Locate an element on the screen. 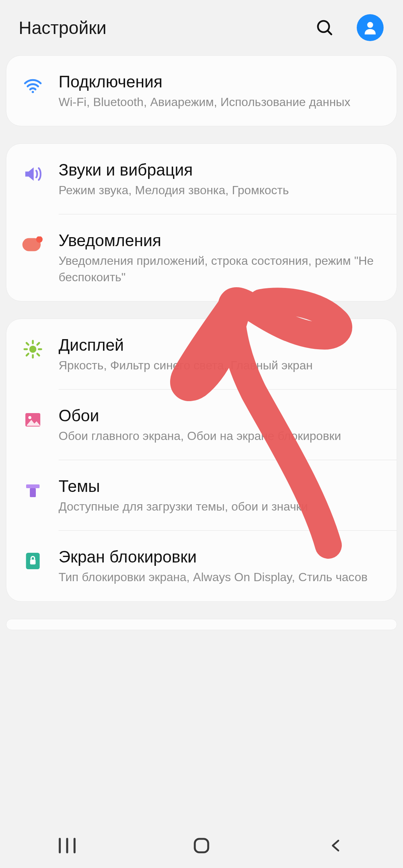  settings-item-title: Дисплей is located at coordinates (220, 345).